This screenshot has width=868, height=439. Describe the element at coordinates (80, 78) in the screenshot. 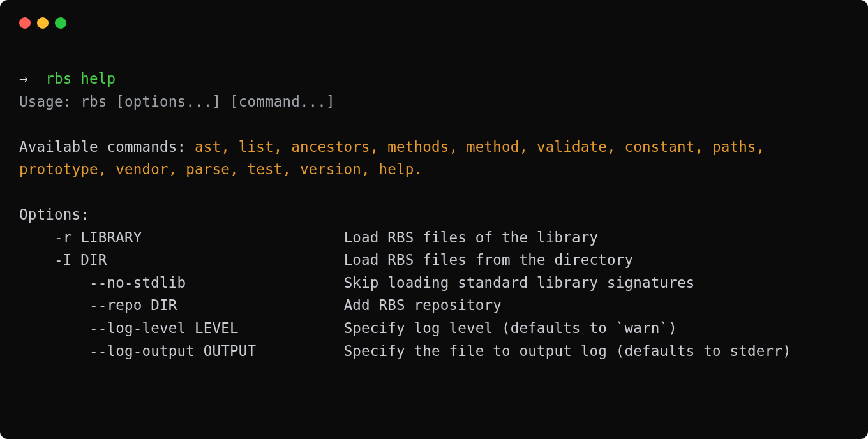

I see `command-text: rbs help` at that location.